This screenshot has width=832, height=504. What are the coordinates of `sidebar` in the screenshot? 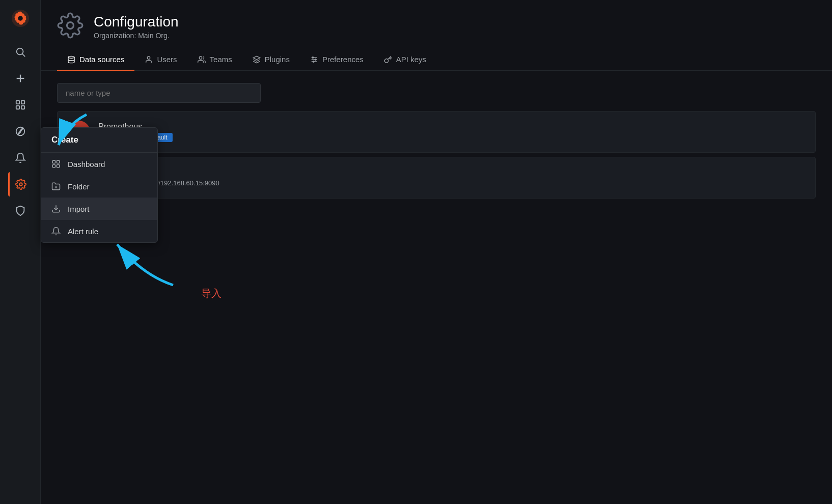 It's located at (20, 252).